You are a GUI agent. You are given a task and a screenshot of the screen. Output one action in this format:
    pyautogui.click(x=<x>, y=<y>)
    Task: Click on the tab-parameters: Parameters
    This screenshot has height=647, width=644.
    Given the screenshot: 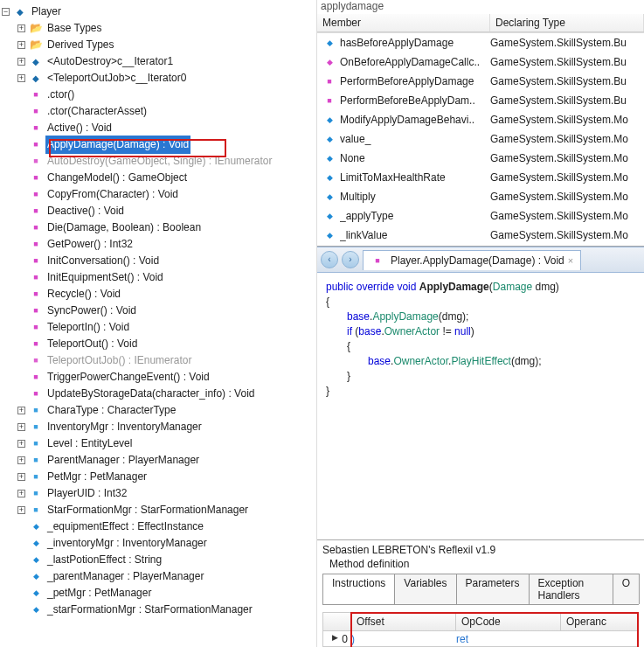 What is the action you would take?
    pyautogui.click(x=493, y=589)
    